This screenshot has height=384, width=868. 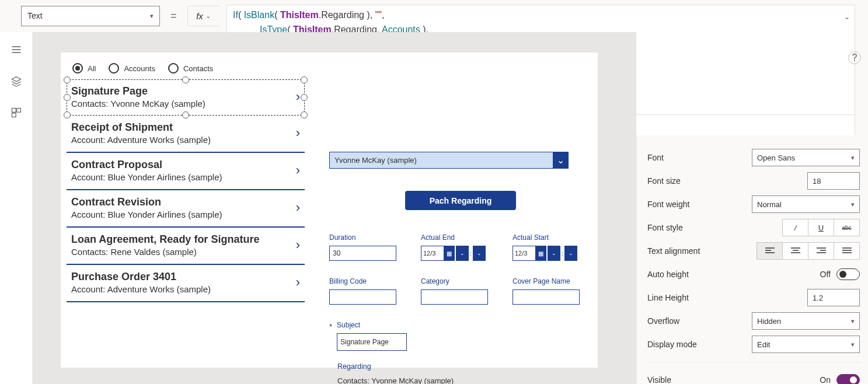 I want to click on list-item-subtitle: Account: Adventure Works (sample), so click(x=141, y=289).